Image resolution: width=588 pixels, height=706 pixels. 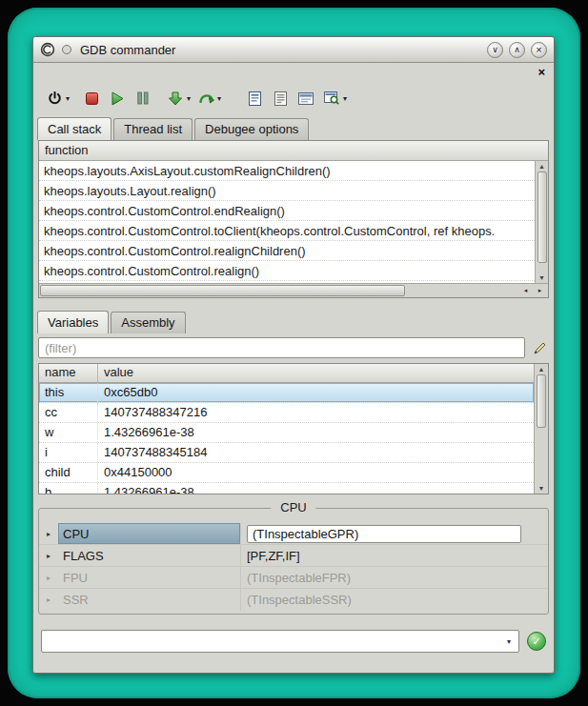 What do you see at coordinates (280, 99) in the screenshot?
I see `call-list-icon` at bounding box center [280, 99].